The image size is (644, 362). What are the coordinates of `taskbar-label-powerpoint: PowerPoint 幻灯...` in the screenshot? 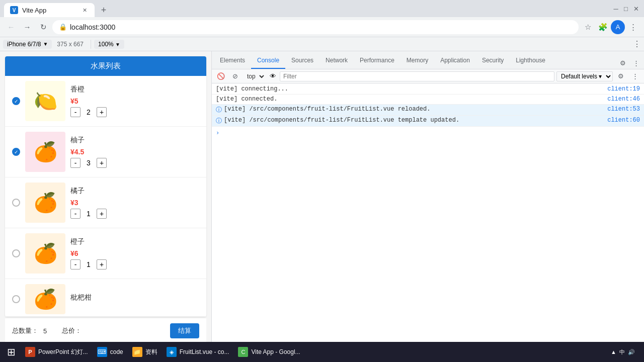 It's located at (63, 352).